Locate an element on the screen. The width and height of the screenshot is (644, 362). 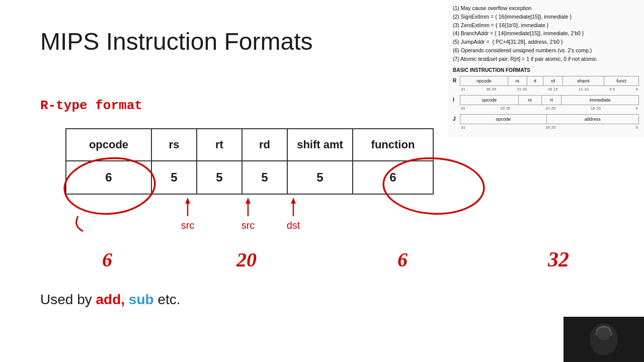
J-label: J is located at coordinates (456, 119).